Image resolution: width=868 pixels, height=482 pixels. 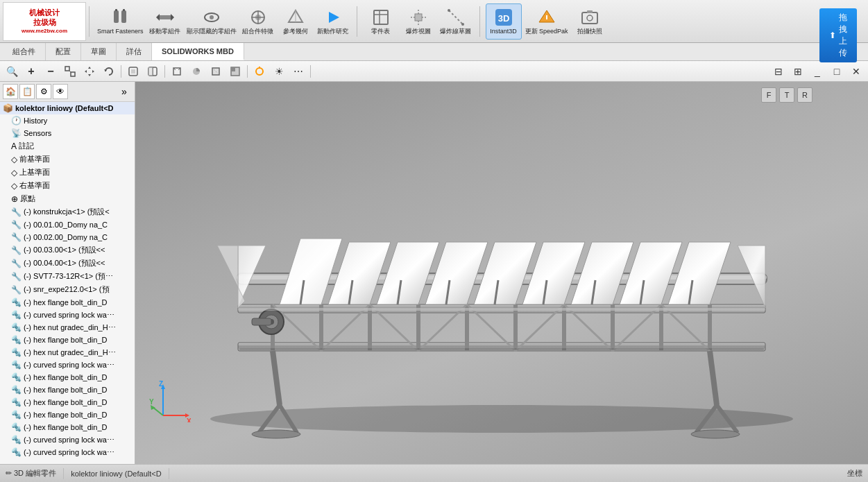 What do you see at coordinates (99, 51) in the screenshot?
I see `tab-drawing: 草圖` at bounding box center [99, 51].